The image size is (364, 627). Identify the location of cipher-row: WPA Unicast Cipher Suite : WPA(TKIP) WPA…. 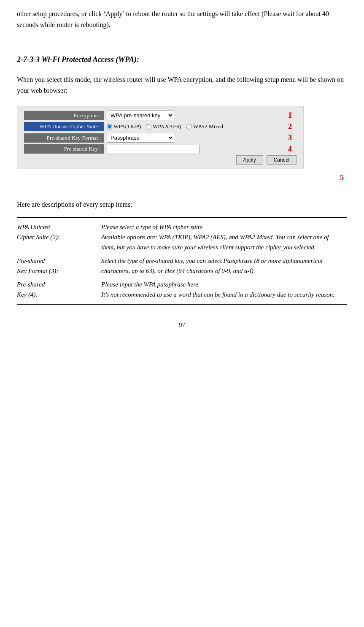
(160, 127).